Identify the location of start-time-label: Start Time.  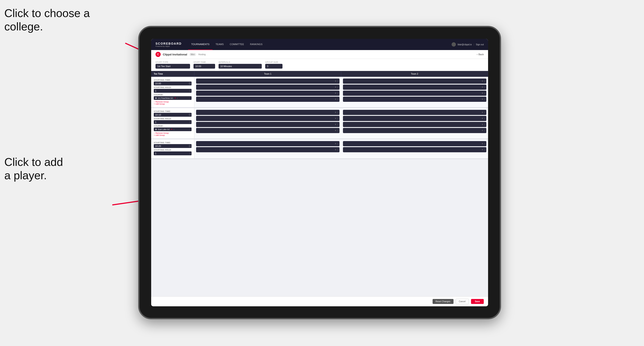
(204, 62).